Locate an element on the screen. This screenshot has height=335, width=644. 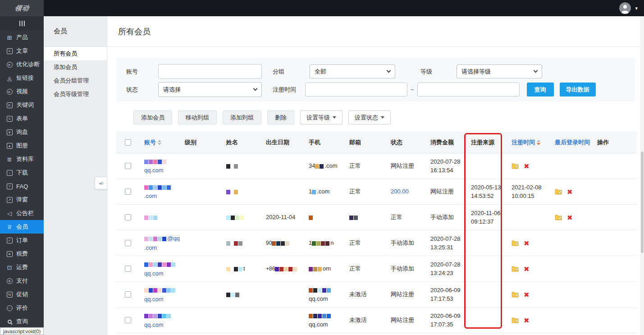
filter-panel: 账号 分组 全部 等级 请选择等级 状态 请选择 注册时间 ~ 查询 is located at coordinates (376, 79).